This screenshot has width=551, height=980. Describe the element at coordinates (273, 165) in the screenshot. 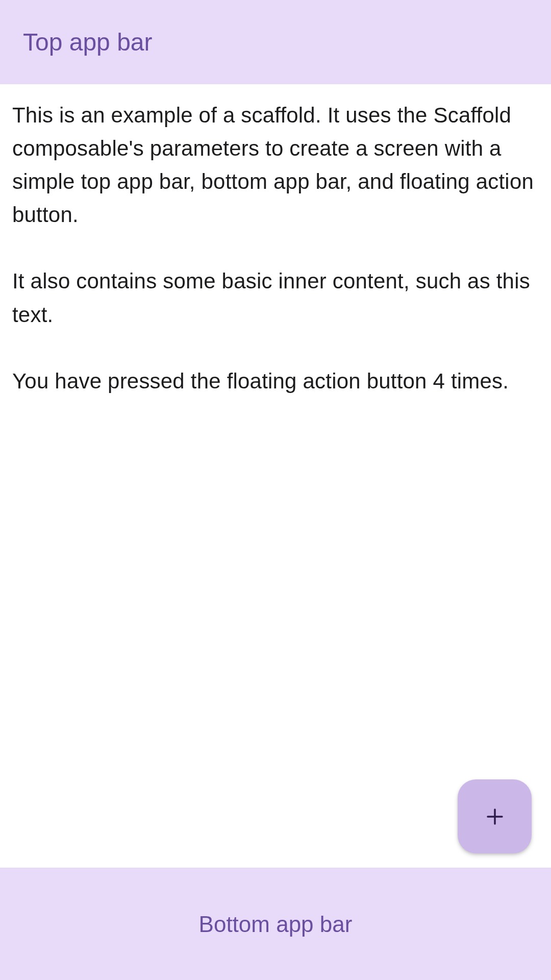

I see `content-paragraph-1: This is an example of a scaffold. It use…` at that location.